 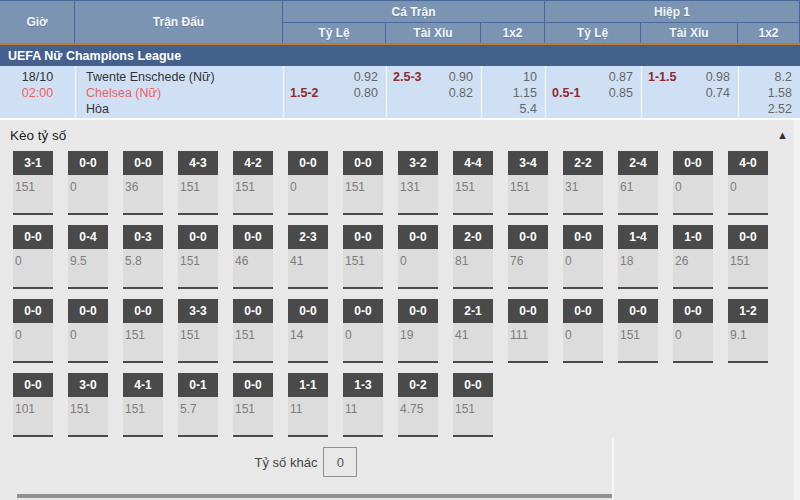 What do you see at coordinates (593, 92) in the screenshot?
I see `half-handicap-cell: 0.87 0.5-10.85` at bounding box center [593, 92].